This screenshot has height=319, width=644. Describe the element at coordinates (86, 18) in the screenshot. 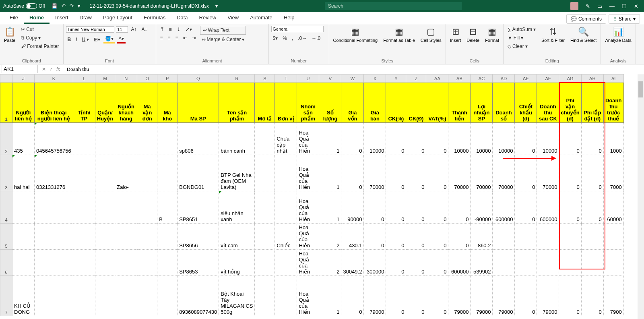

I see `tab-draw: Draw` at that location.